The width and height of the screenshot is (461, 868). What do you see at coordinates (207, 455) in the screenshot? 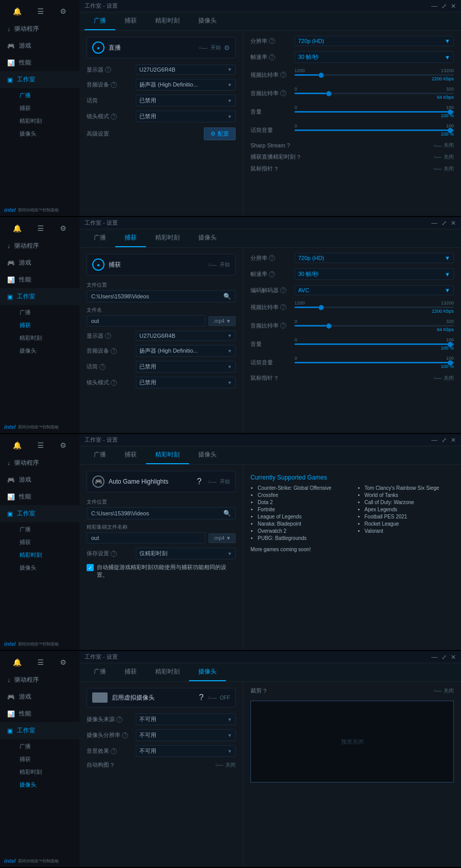
I see `tab-camera-3: 摄像头` at bounding box center [207, 455].